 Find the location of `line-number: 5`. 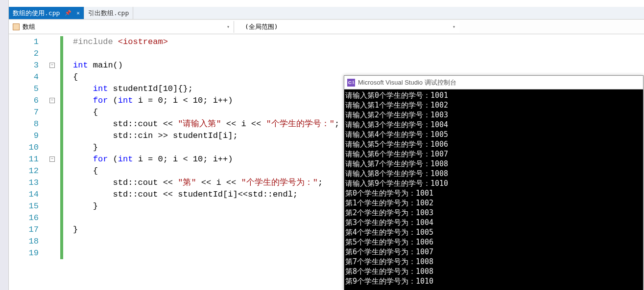

line-number: 5 is located at coordinates (27, 89).